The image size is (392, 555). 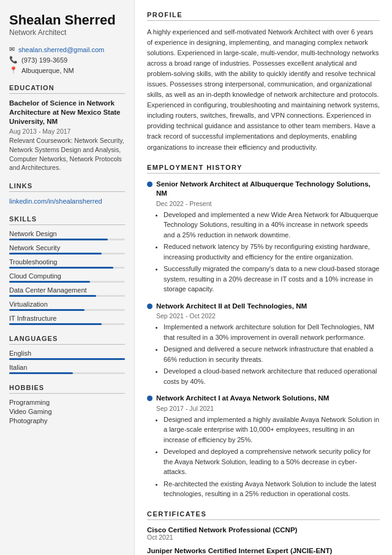 What do you see at coordinates (13, 60) in the screenshot?
I see `phone-icon: 📞` at bounding box center [13, 60].